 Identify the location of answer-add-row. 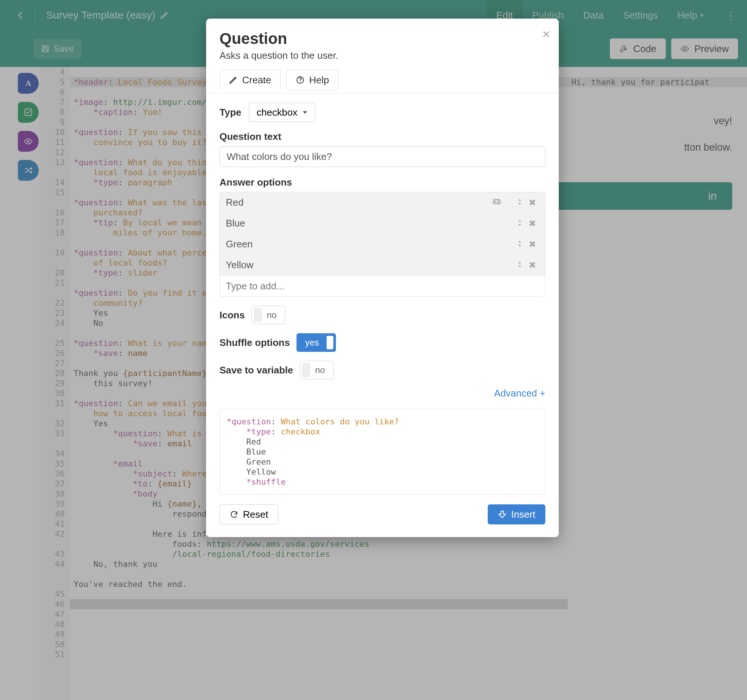
(383, 286).